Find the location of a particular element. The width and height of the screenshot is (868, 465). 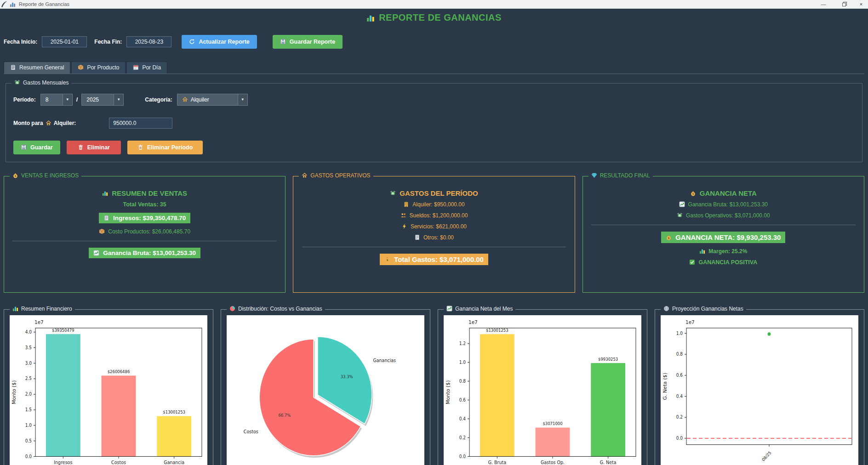

corner-quill-icon is located at coordinates (4, 4).